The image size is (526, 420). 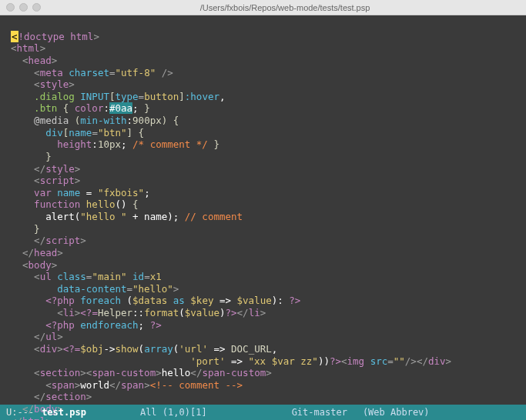 What do you see at coordinates (251, 349) in the screenshot?
I see `code-token: DOC_URL` at bounding box center [251, 349].